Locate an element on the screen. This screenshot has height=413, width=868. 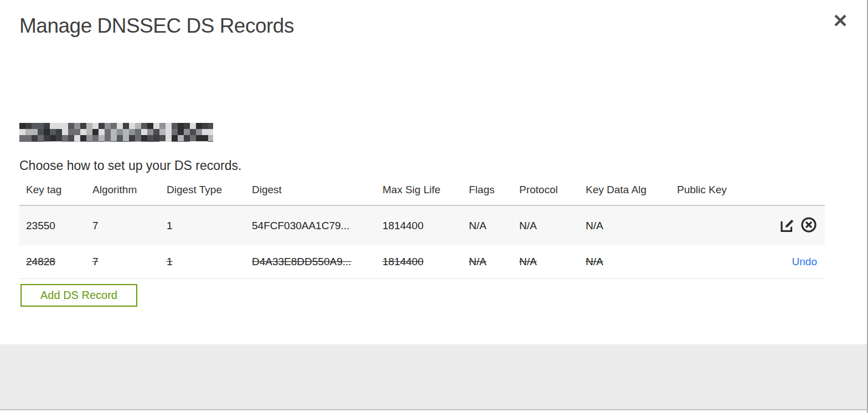
close-icon is located at coordinates (840, 21).